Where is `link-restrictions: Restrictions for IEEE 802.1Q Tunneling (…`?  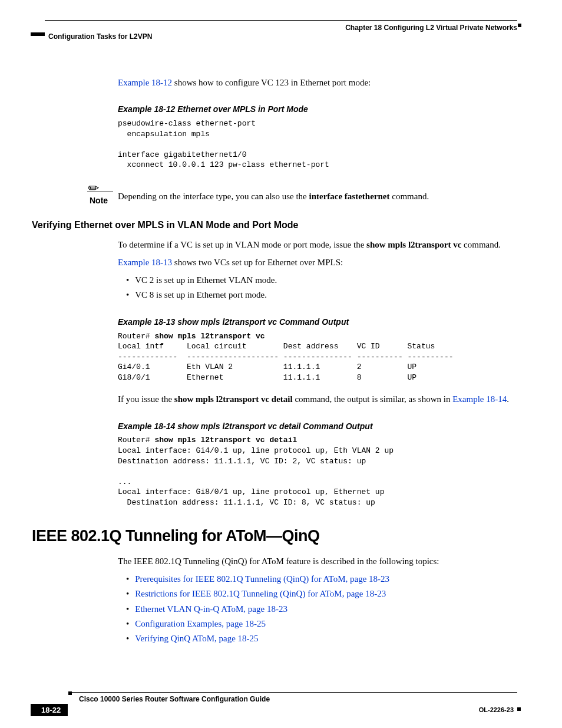 link-restrictions: Restrictions for IEEE 802.1Q Tunneling (… is located at coordinates (260, 594).